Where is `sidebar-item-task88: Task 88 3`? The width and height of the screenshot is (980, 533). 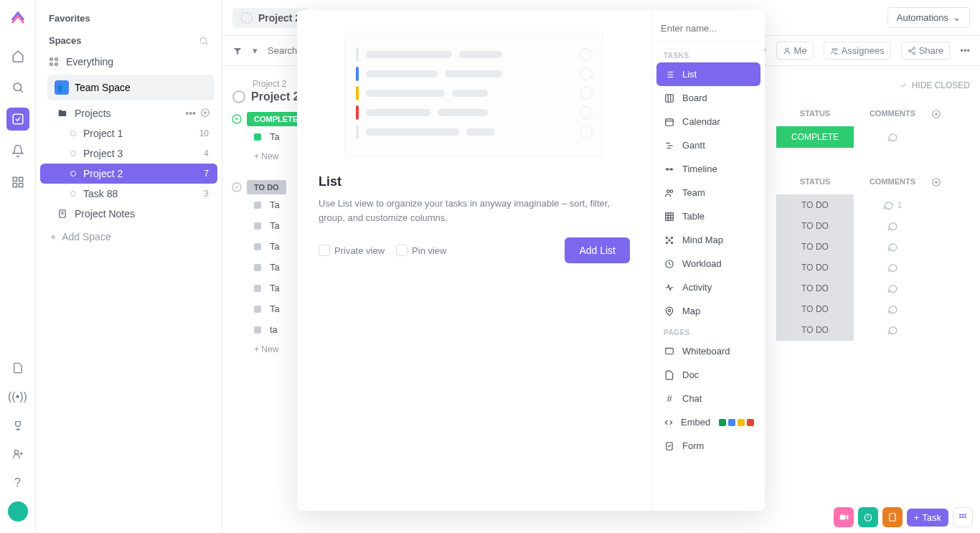 sidebar-item-task88: Task 88 3 is located at coordinates (129, 194).